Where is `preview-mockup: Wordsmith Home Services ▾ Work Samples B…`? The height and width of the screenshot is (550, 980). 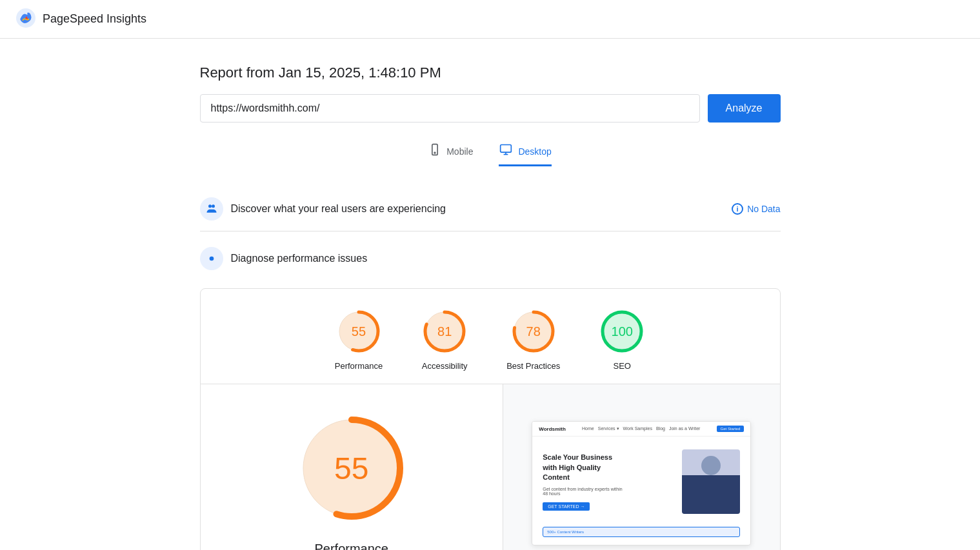
preview-mockup: Wordsmith Home Services ▾ Work Samples B… is located at coordinates (641, 484).